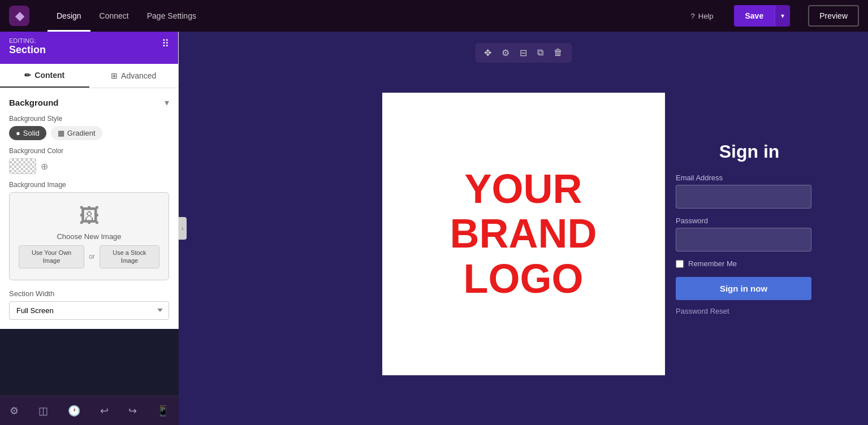  I want to click on grid-icon: ⠿, so click(165, 44).